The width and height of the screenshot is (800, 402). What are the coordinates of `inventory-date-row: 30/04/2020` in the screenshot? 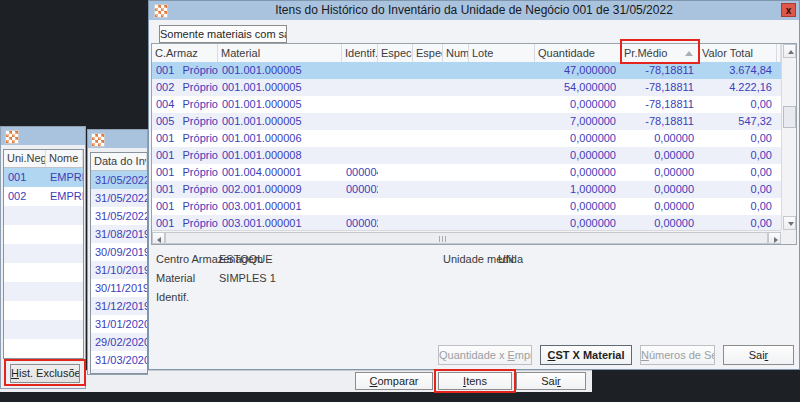 It's located at (119, 372).